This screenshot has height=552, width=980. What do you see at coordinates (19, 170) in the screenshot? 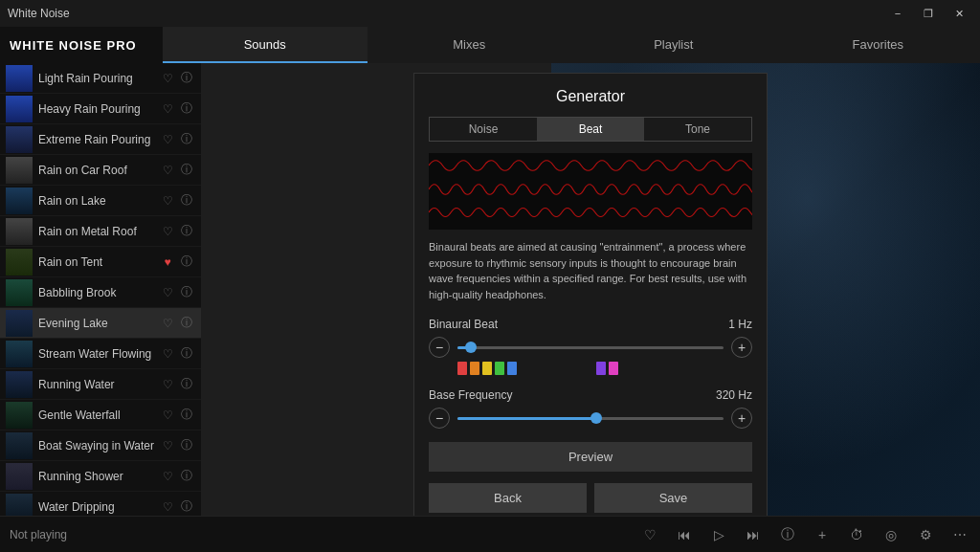
I see `sidebar-thumb-rain-car-roof` at bounding box center [19, 170].